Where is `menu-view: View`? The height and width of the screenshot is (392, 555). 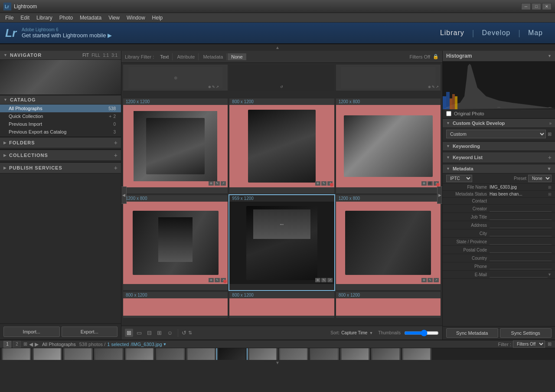 menu-view: View is located at coordinates (114, 18).